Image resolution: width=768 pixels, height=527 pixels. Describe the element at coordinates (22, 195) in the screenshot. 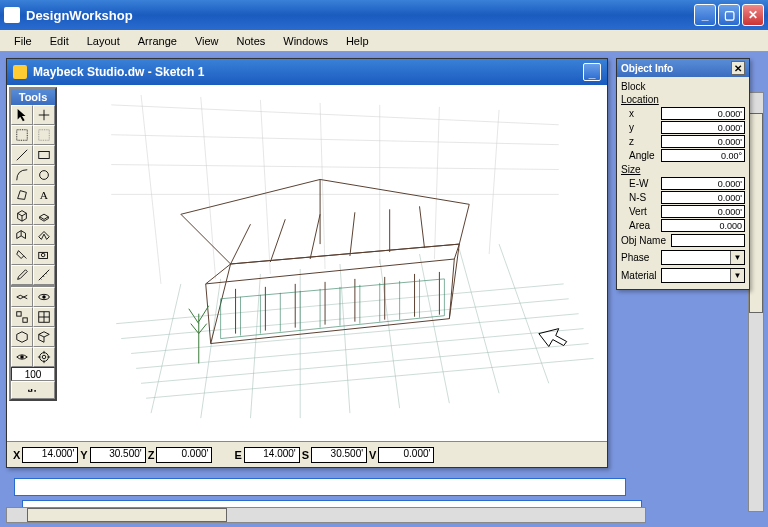

I see `tool-polygon` at that location.